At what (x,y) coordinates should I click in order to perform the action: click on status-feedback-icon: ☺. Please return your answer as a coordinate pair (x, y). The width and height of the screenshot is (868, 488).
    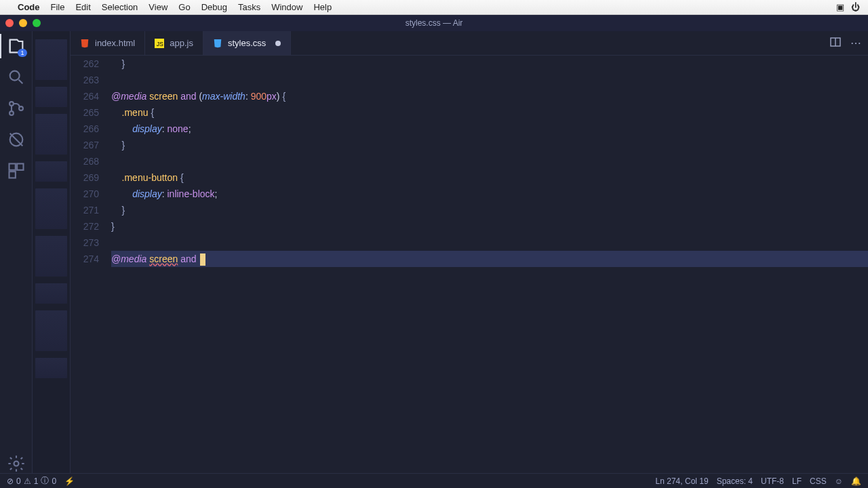
    Looking at the image, I should click on (839, 481).